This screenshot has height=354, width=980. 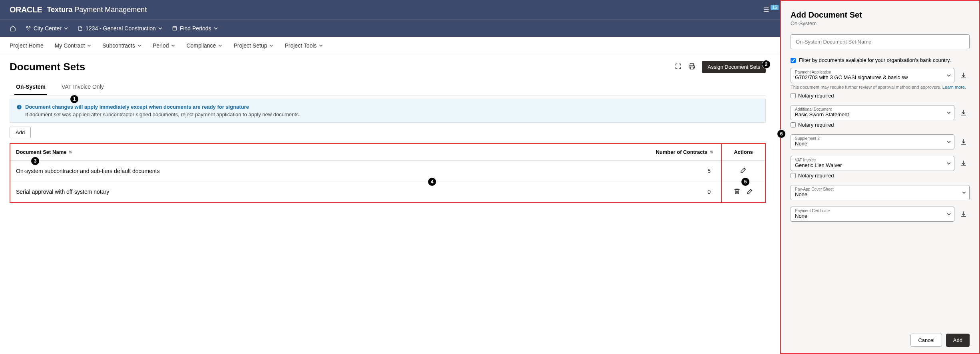 What do you see at coordinates (872, 113) in the screenshot?
I see `select-additional document: Additional Document Basic Sworn Statemen…` at bounding box center [872, 113].